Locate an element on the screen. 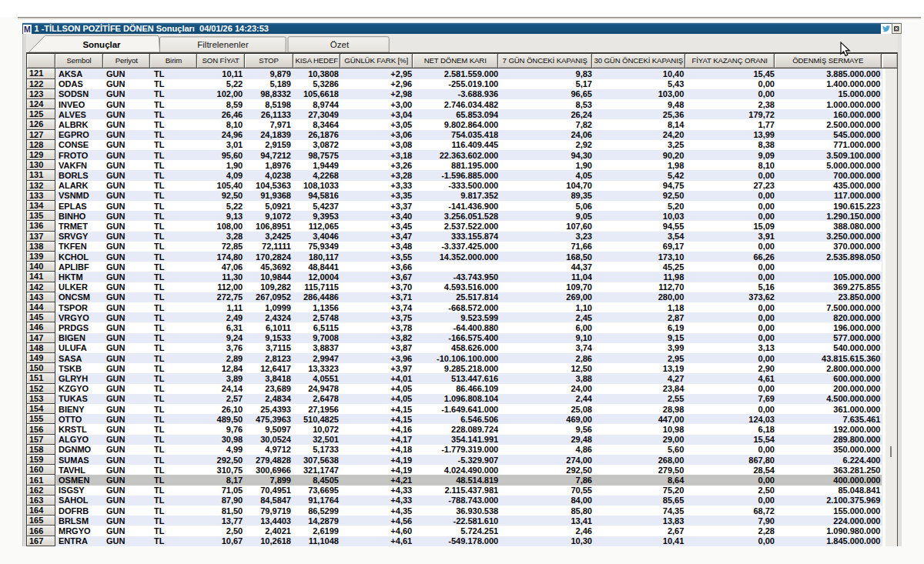  svg-text: Özet is located at coordinates (340, 45).